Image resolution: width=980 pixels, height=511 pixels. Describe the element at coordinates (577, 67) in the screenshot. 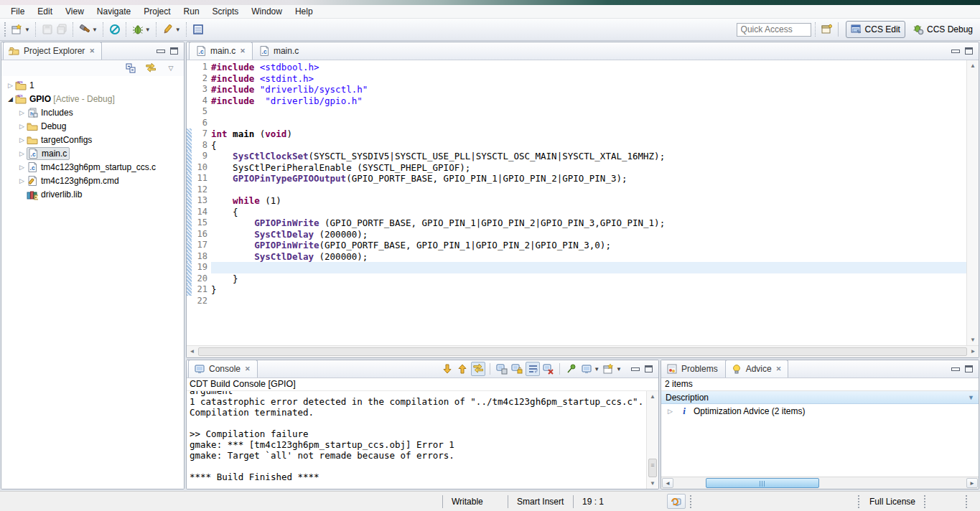

I see `code-line-1: 1#include <stdbool.h>` at that location.